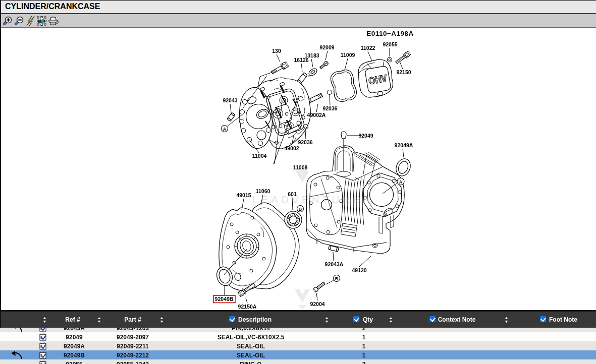 The height and width of the screenshot is (364, 596). What do you see at coordinates (247, 307) in the screenshot?
I see `svg-text: 92150A` at bounding box center [247, 307].